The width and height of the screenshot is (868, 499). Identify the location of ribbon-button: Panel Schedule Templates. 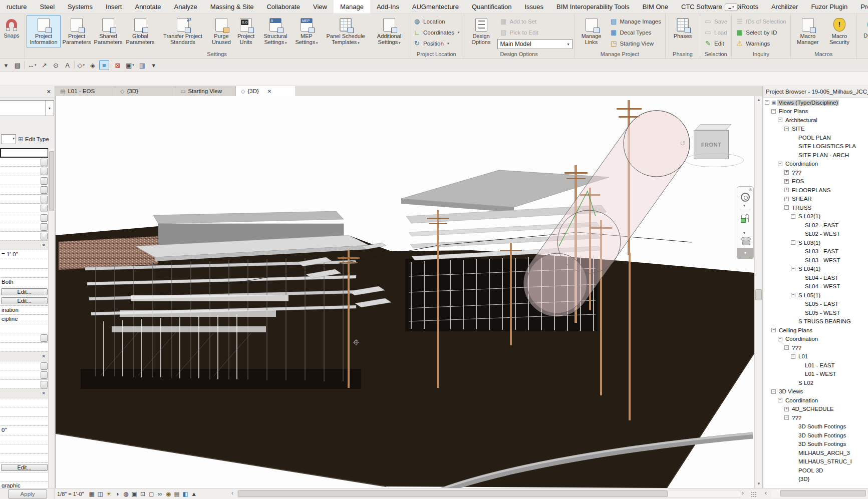
(346, 32).